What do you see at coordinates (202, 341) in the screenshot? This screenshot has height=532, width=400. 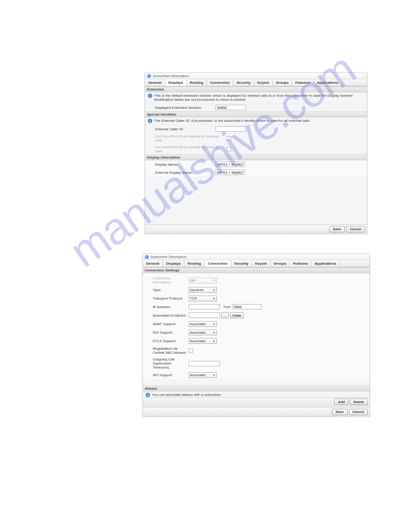 I see `dtls-select: Automatic` at bounding box center [202, 341].